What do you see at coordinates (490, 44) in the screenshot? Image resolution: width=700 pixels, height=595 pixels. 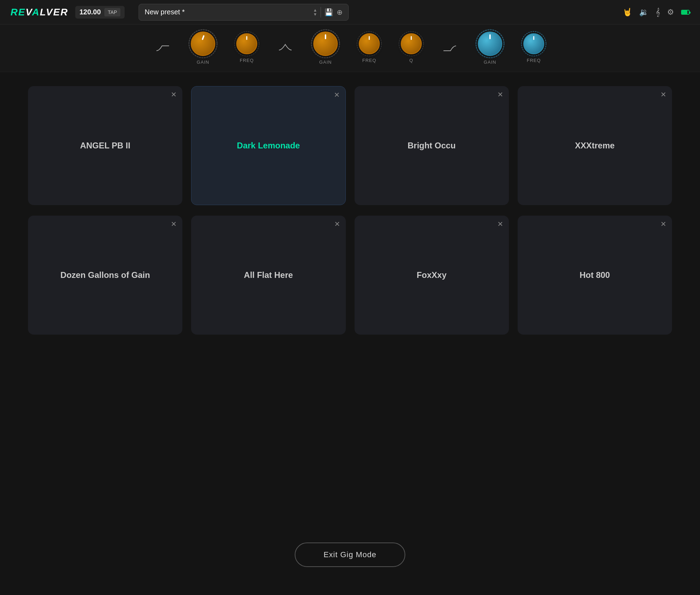 I see `eq-knob-highshelf-gain` at bounding box center [490, 44].